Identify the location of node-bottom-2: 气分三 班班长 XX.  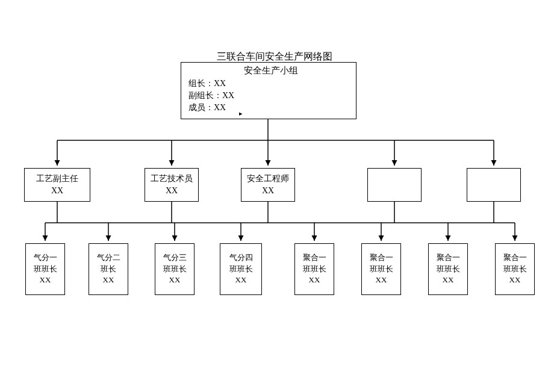
(175, 269).